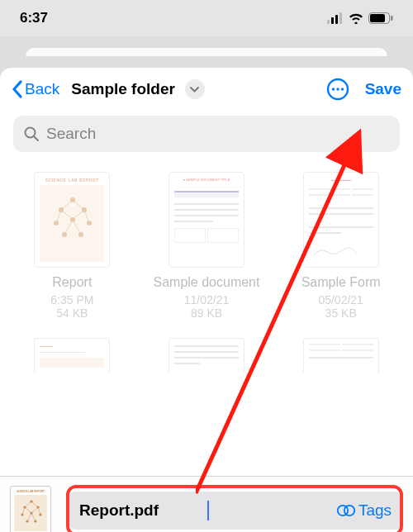  Describe the element at coordinates (195, 89) in the screenshot. I see `chevron-down-icon` at that location.